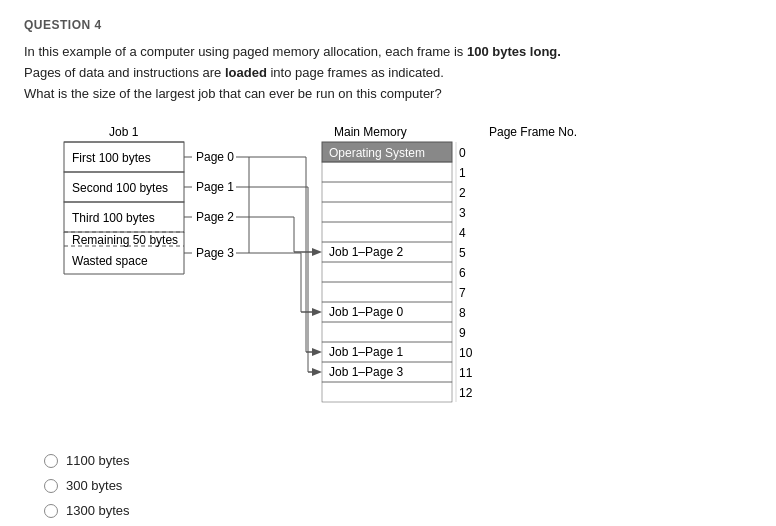 The image size is (776, 526). I want to click on svg-text: Page 0, so click(215, 157).